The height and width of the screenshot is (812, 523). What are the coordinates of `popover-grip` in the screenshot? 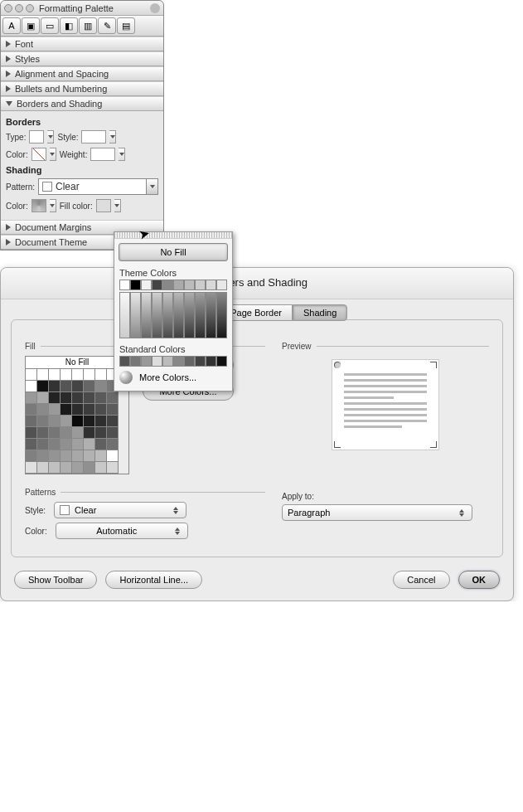 It's located at (173, 236).